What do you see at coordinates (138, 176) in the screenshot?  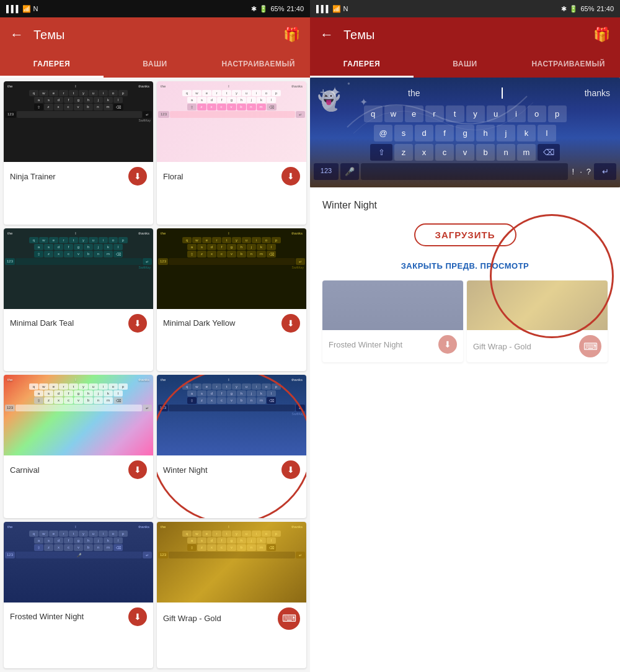 I see `download-btn-ninja: ⬇` at bounding box center [138, 176].